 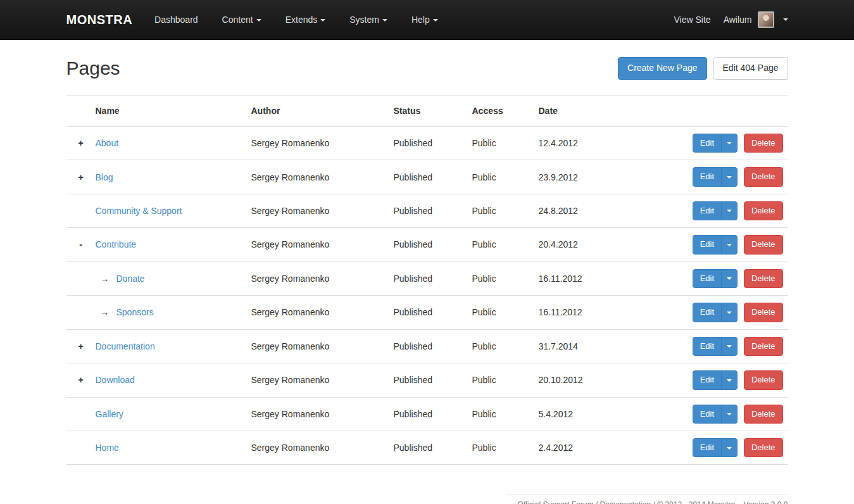 I want to click on nav-item-system: System, so click(x=368, y=20).